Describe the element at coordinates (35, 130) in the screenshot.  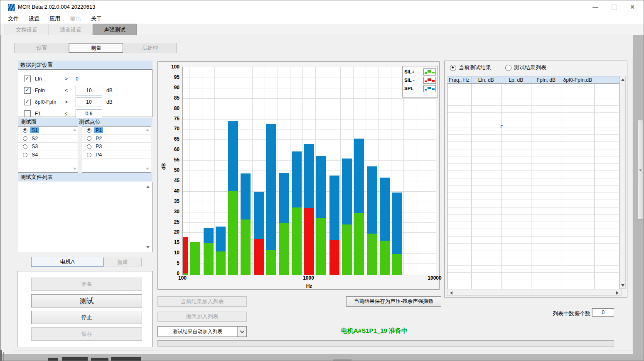
I see `surface-label: S1` at that location.